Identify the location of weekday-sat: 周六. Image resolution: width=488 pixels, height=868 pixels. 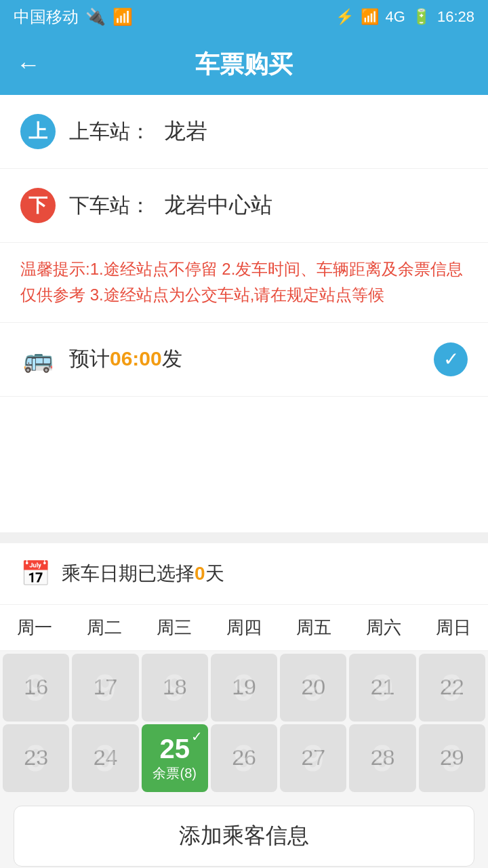
(384, 628).